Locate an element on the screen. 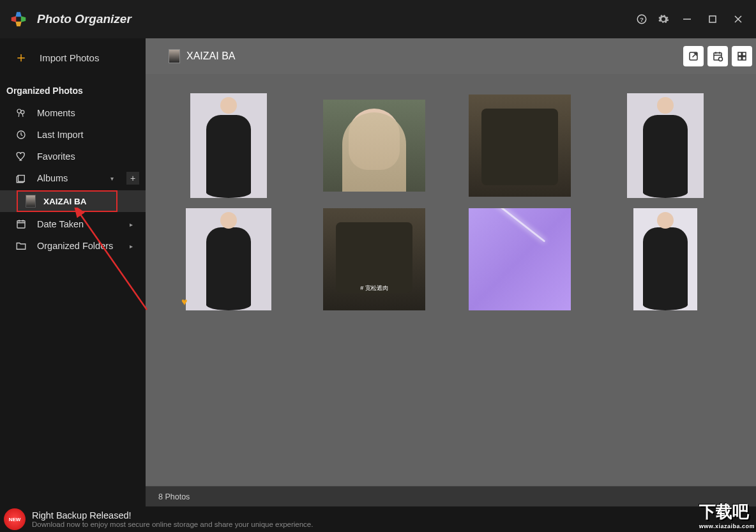 The image size is (756, 532). minimize-button is located at coordinates (687, 19).